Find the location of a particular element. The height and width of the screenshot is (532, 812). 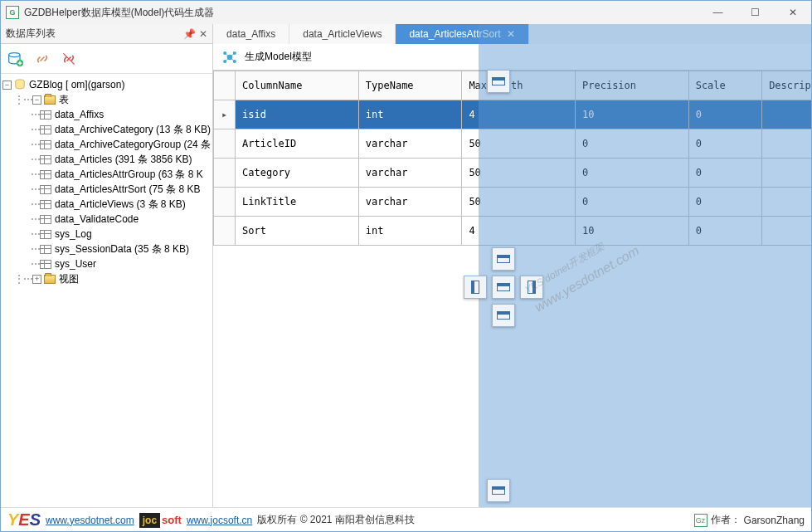

table-node: data_Affixs is located at coordinates (80, 115).